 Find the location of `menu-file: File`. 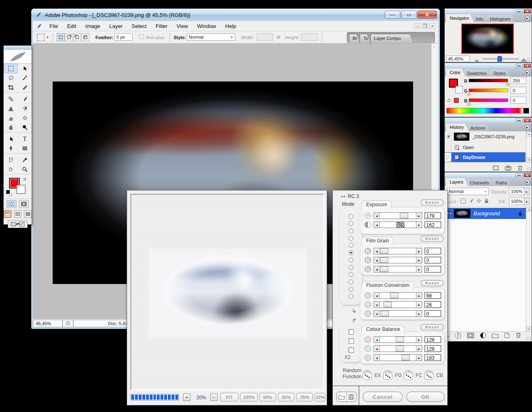

menu-file: File is located at coordinates (53, 26).